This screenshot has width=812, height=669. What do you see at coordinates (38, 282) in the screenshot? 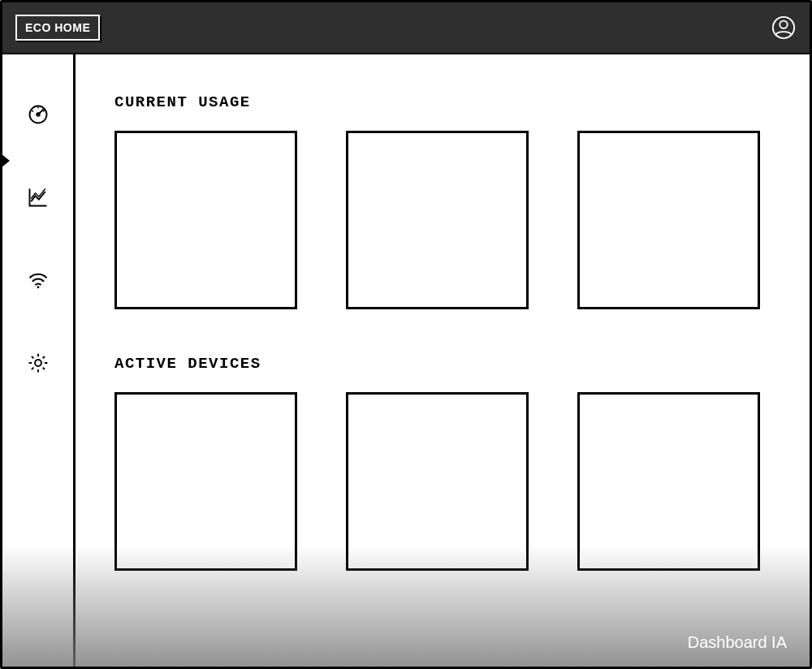
I see `sidebar-item-connectivity` at bounding box center [38, 282].